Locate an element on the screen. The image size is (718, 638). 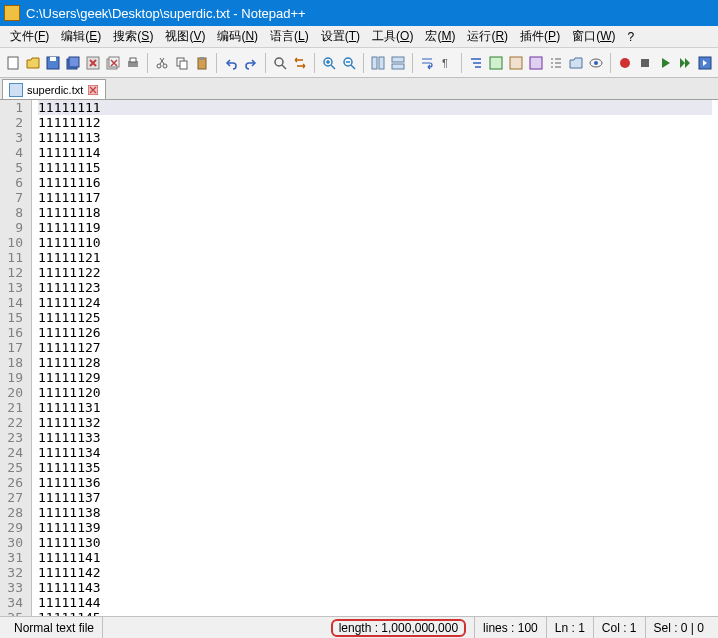
save-all-button is located at coordinates (73, 63).